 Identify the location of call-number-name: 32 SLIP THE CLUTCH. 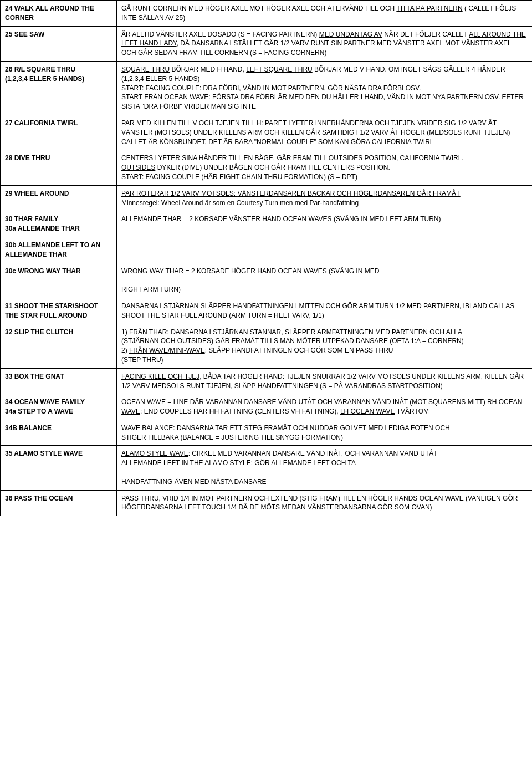
(59, 346).